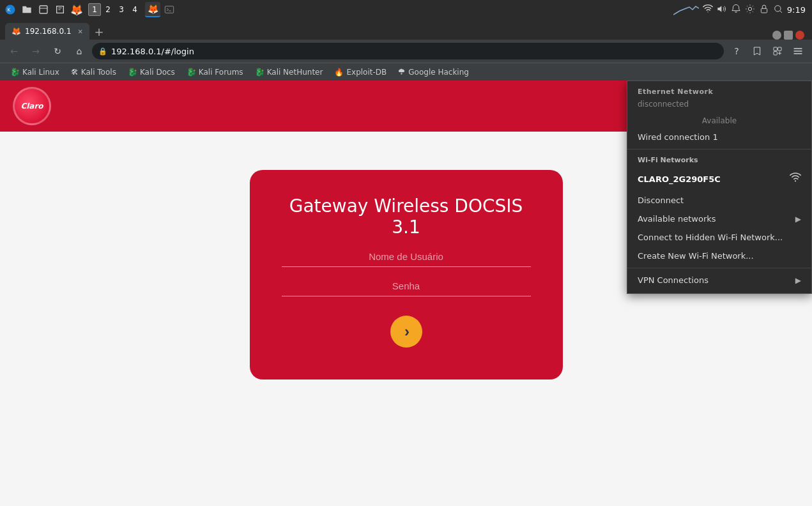  I want to click on wifi-tray-icon, so click(708, 10).